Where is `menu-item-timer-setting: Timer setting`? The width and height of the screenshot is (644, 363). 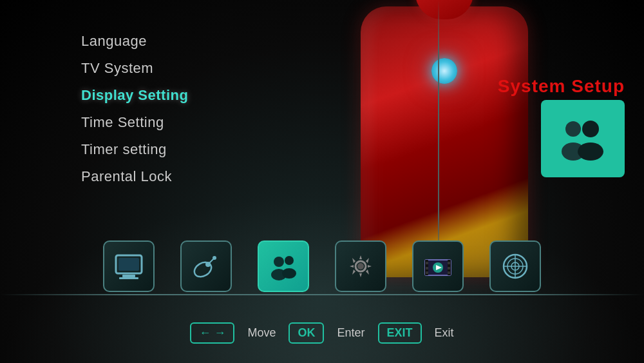
menu-item-timer-setting: Timer setting is located at coordinates (135, 150).